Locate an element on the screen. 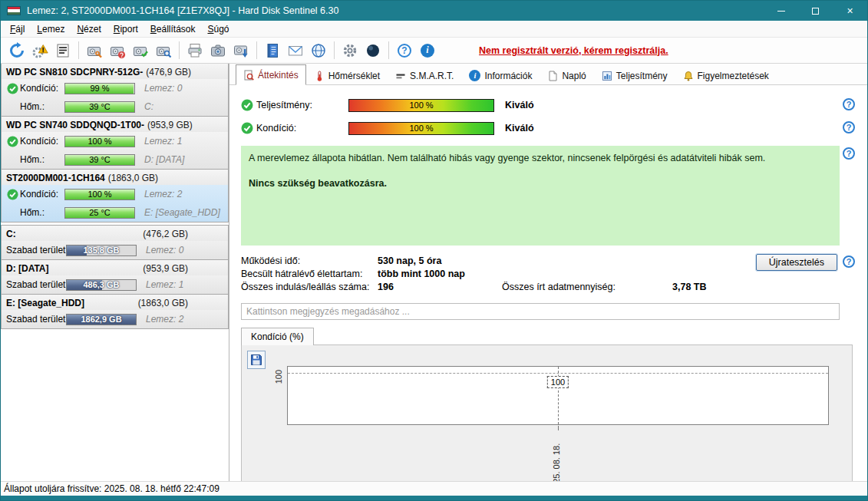 The width and height of the screenshot is (868, 501). performance-chart-icon is located at coordinates (607, 76).